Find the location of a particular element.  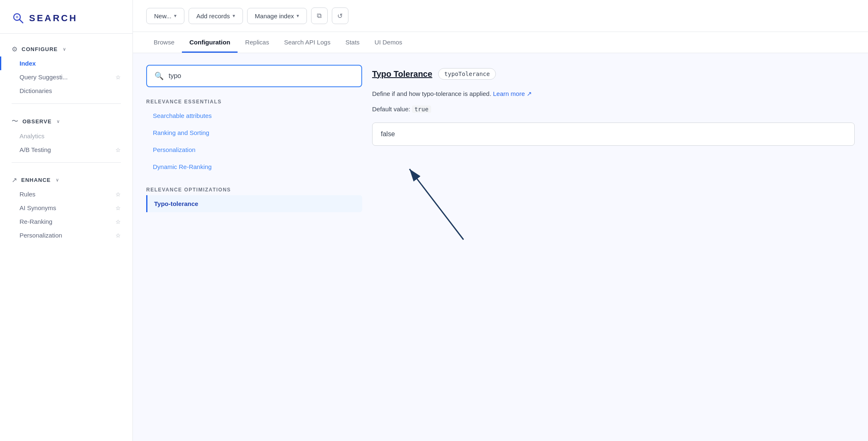

configure-items: Index Query Suggesti... ☆ Dictionaries is located at coordinates (66, 77).